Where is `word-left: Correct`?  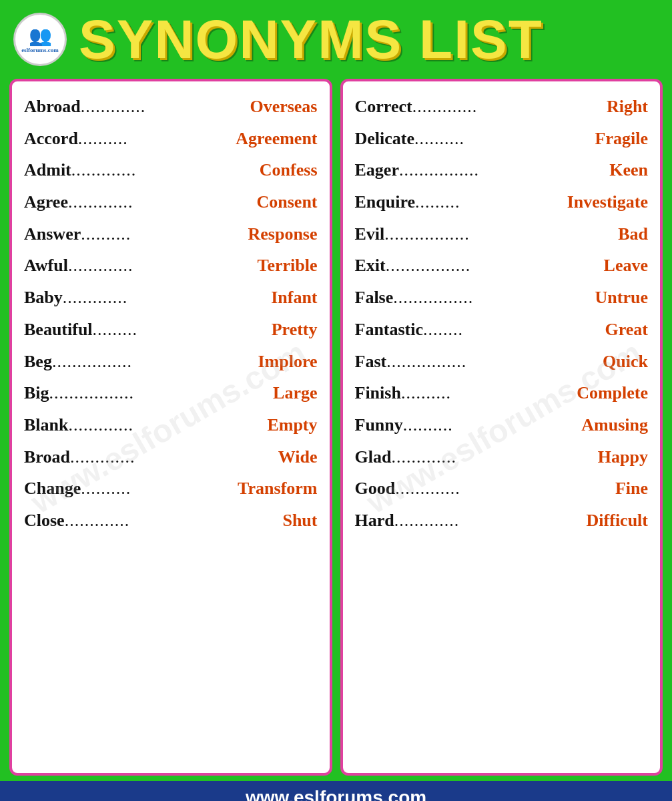 word-left: Correct is located at coordinates (384, 107).